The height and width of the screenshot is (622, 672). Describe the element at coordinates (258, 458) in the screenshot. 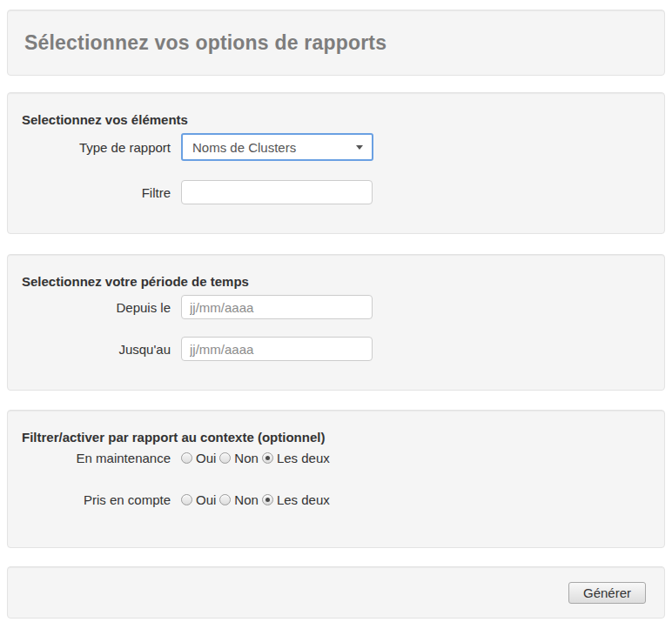

I see `maintenance-radio-group: Oui Non Les deux` at that location.